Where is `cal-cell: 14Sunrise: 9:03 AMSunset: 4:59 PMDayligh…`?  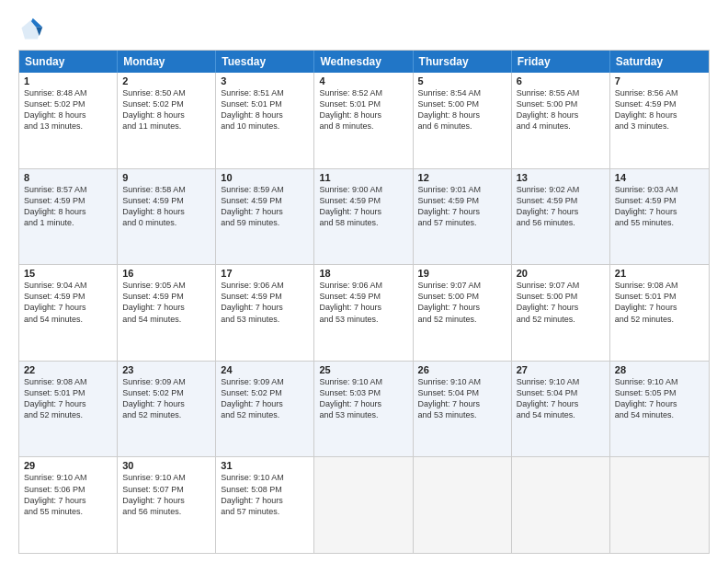
cal-cell: 14Sunrise: 9:03 AMSunset: 4:59 PMDayligh… is located at coordinates (660, 217).